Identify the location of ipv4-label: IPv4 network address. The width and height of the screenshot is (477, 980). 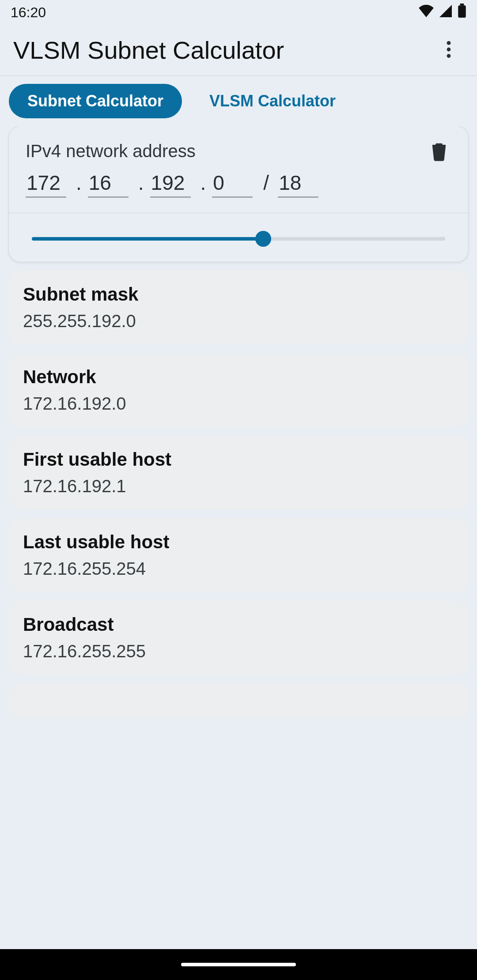
(110, 151).